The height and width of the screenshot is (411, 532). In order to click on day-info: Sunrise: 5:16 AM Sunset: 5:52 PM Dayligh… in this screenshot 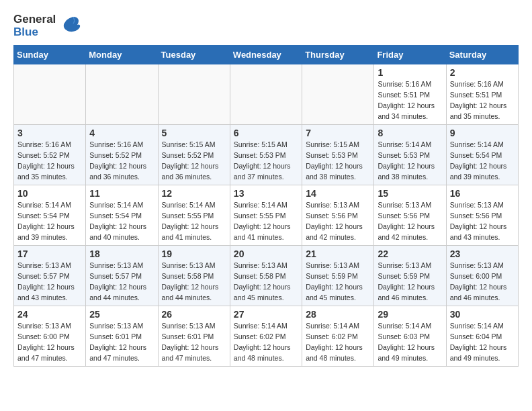, I will do `click(122, 161)`.